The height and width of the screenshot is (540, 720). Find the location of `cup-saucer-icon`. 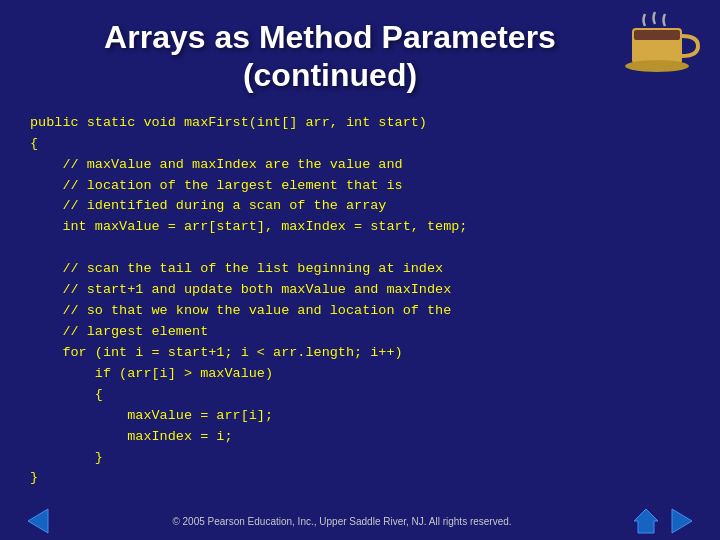

cup-saucer-icon is located at coordinates (657, 66).